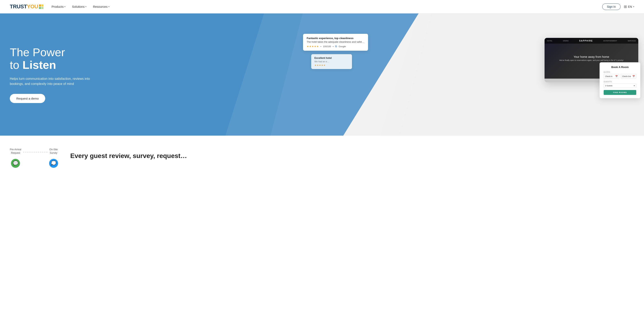  What do you see at coordinates (24, 6) in the screenshot?
I see `logo-text: TRUSTYOU` at bounding box center [24, 6].